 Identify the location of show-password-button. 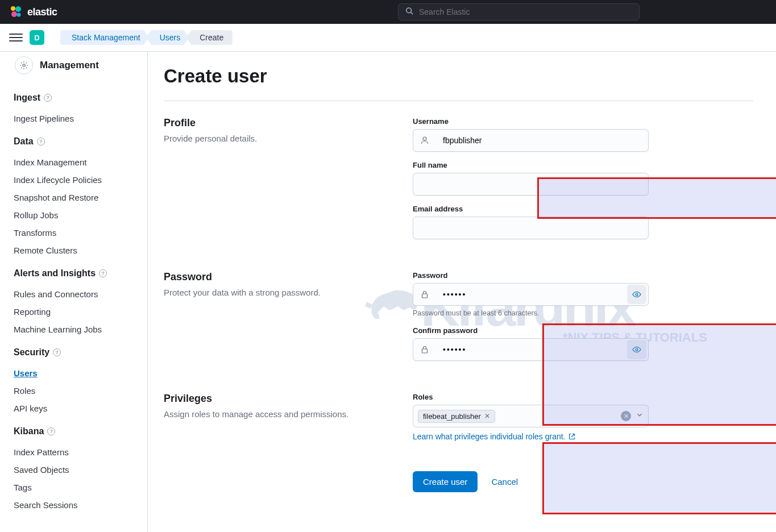
(637, 294).